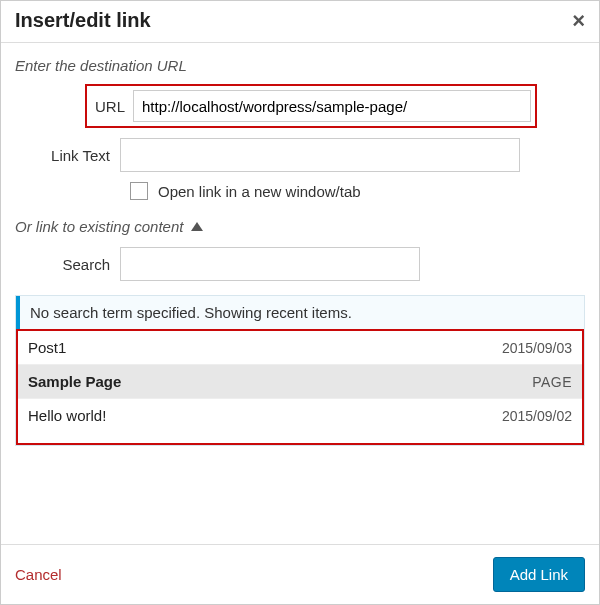 The height and width of the screenshot is (605, 600). Describe the element at coordinates (300, 22) in the screenshot. I see `dialog-header: Insert/edit link ×` at that location.